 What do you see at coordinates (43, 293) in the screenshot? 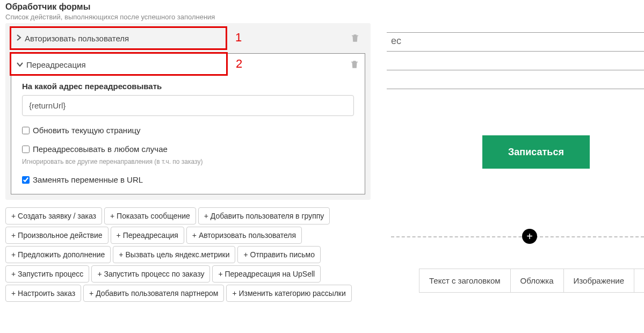
I see `add-configure-order-button: + Настроить заказ` at bounding box center [43, 293].